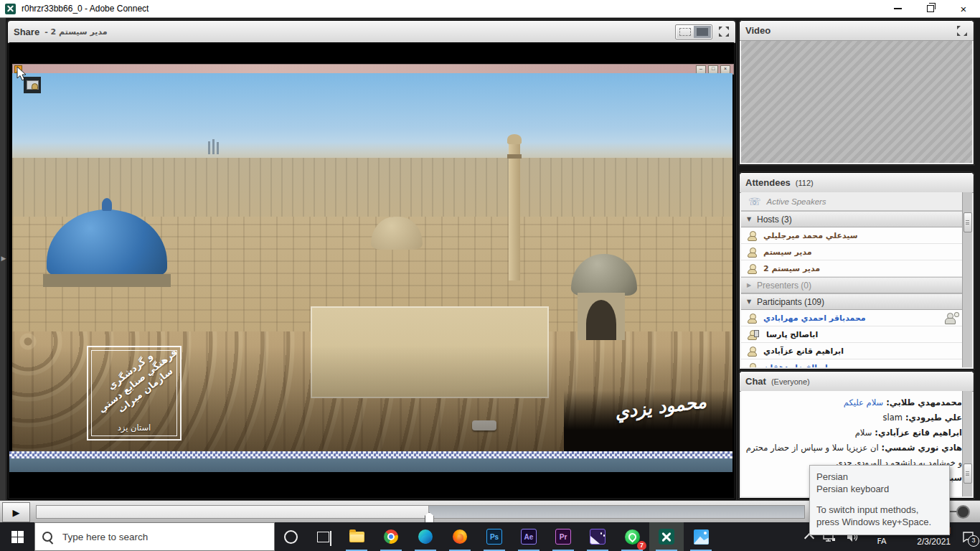  What do you see at coordinates (968, 537) in the screenshot?
I see `action-center-button: 3` at bounding box center [968, 537].